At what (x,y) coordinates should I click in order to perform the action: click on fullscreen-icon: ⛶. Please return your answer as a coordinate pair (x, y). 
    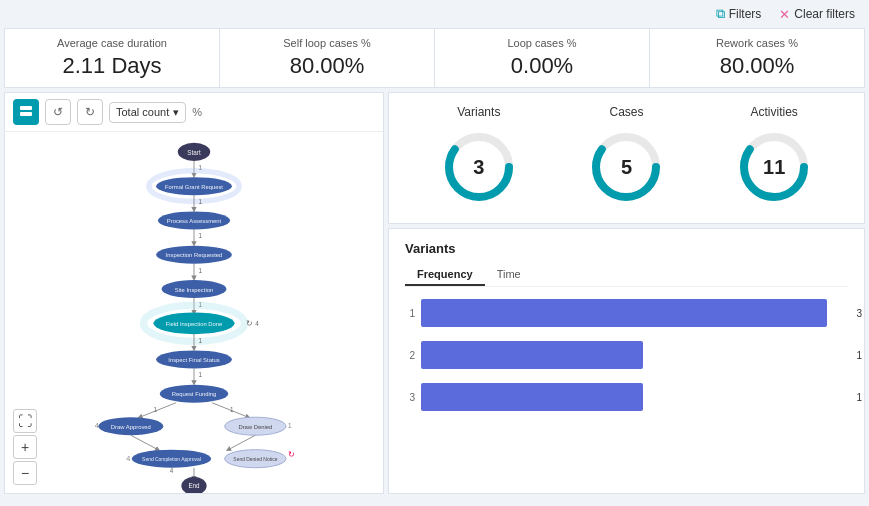
    Looking at the image, I should click on (25, 421).